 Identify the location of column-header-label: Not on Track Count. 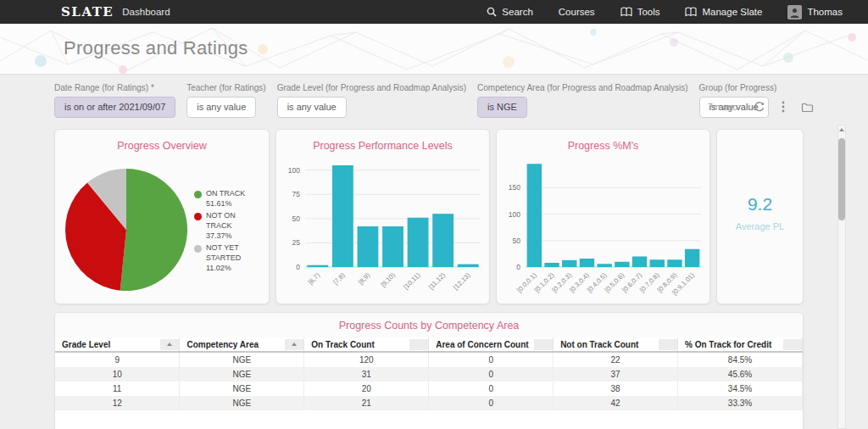
(599, 344).